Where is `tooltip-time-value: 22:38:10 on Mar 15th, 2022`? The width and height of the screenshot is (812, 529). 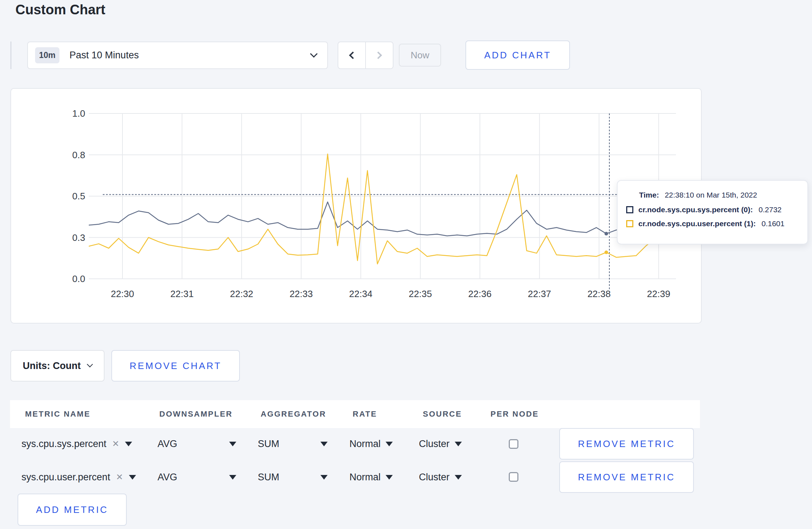 tooltip-time-value: 22:38:10 on Mar 15th, 2022 is located at coordinates (711, 195).